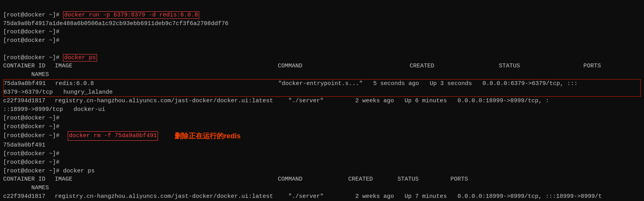 The width and height of the screenshot is (644, 201). I want to click on line-1: [root@docker ~]# docker run -p 6379:6379…, so click(322, 11).